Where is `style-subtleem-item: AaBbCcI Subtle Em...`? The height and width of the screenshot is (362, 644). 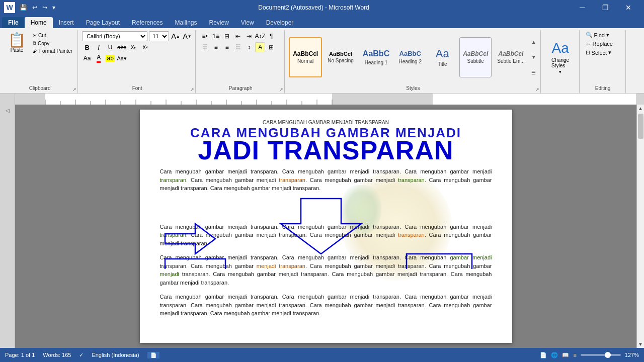
style-subtleem-item: AaBbCcI Subtle Em... is located at coordinates (511, 57).